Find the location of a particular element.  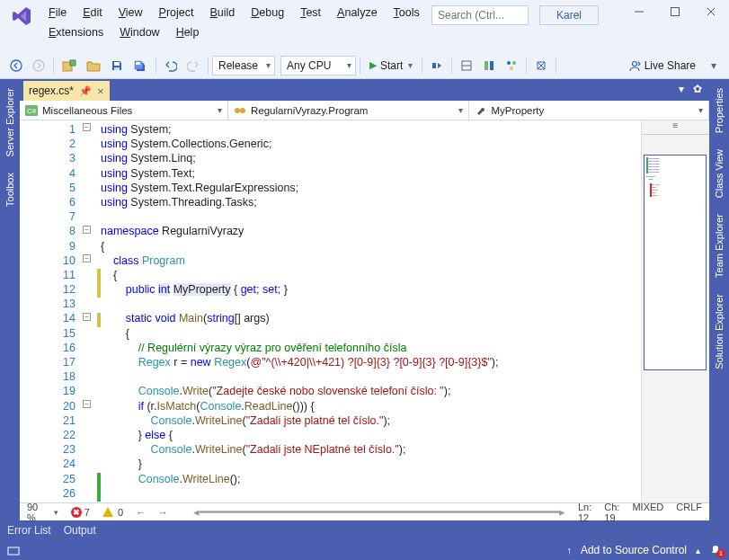

search-input is located at coordinates (480, 15).